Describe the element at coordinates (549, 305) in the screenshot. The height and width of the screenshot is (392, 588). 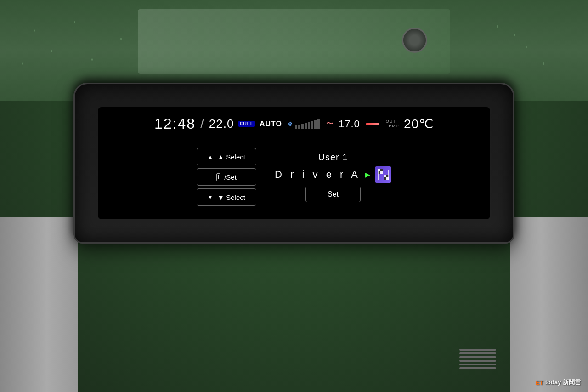
I see `dashboard-right-panel` at that location.